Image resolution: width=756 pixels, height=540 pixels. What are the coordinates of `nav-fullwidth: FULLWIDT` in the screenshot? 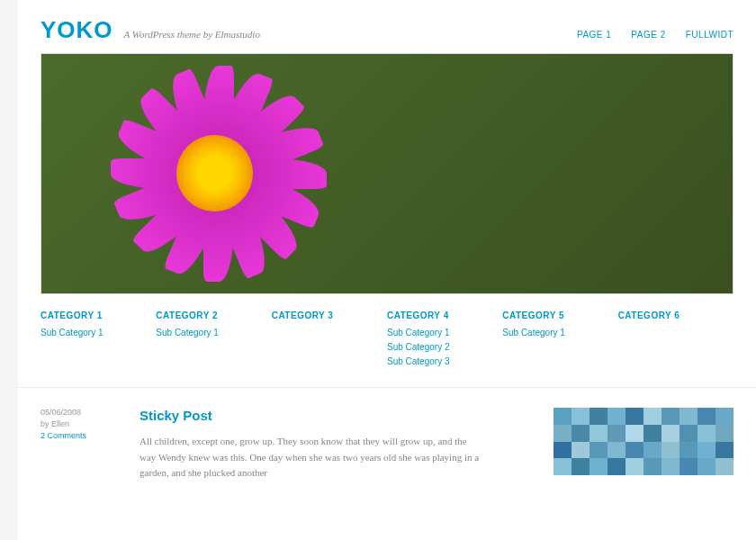 It's located at (709, 34).